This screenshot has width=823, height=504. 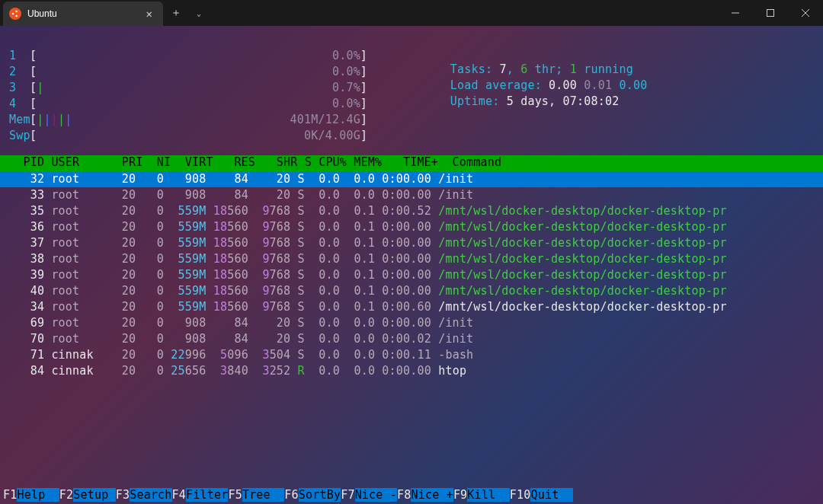 What do you see at coordinates (412, 291) in the screenshot?
I see `process-row: 40 root 20 0 559M 18560 9768 S 0.0 0.1 0…` at bounding box center [412, 291].